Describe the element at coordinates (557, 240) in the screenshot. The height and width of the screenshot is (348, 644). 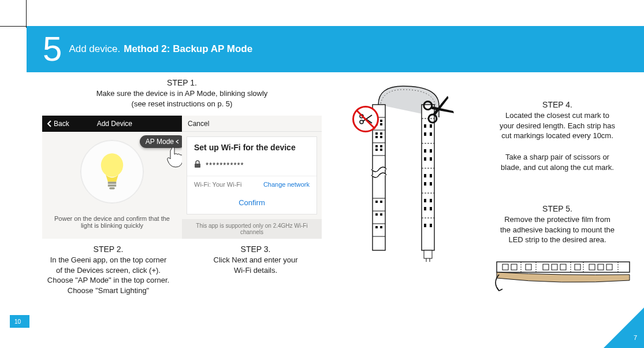
I see `step-body: LED strip to the desired area.` at that location.